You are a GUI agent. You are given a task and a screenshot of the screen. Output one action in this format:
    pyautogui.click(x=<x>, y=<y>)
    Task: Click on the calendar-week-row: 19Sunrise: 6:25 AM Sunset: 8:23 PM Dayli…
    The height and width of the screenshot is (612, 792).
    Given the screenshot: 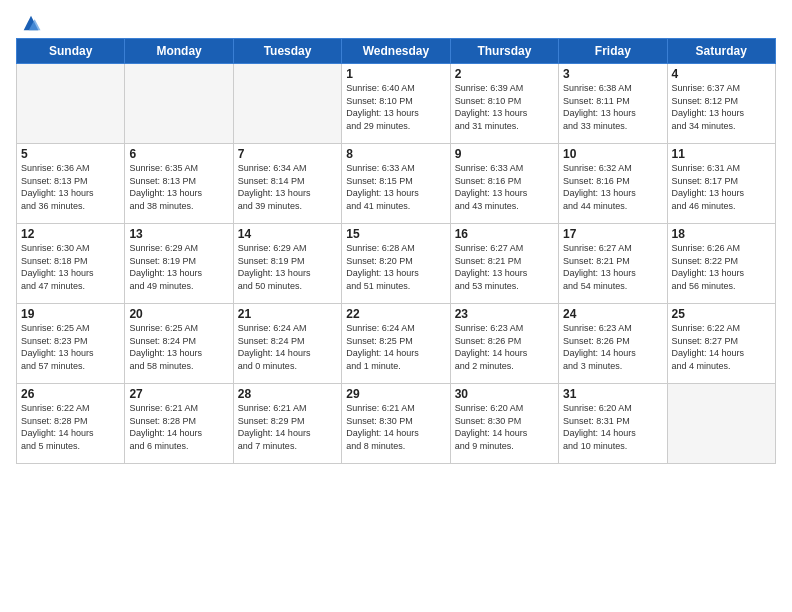 What is the action you would take?
    pyautogui.click(x=396, y=344)
    